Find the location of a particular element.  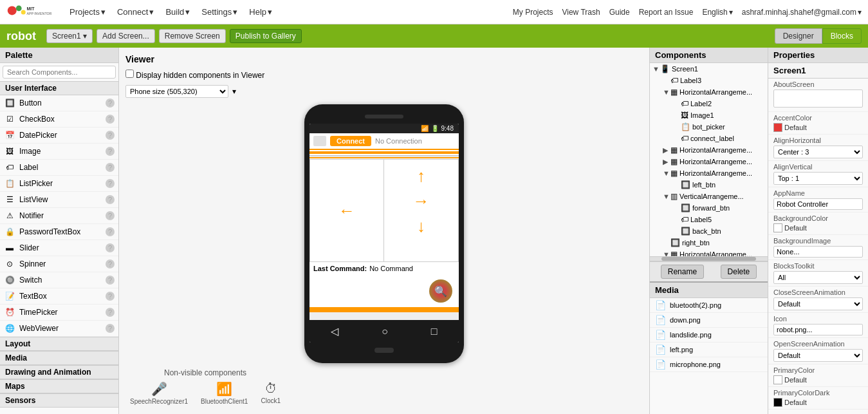

search-input is located at coordinates (59, 72).